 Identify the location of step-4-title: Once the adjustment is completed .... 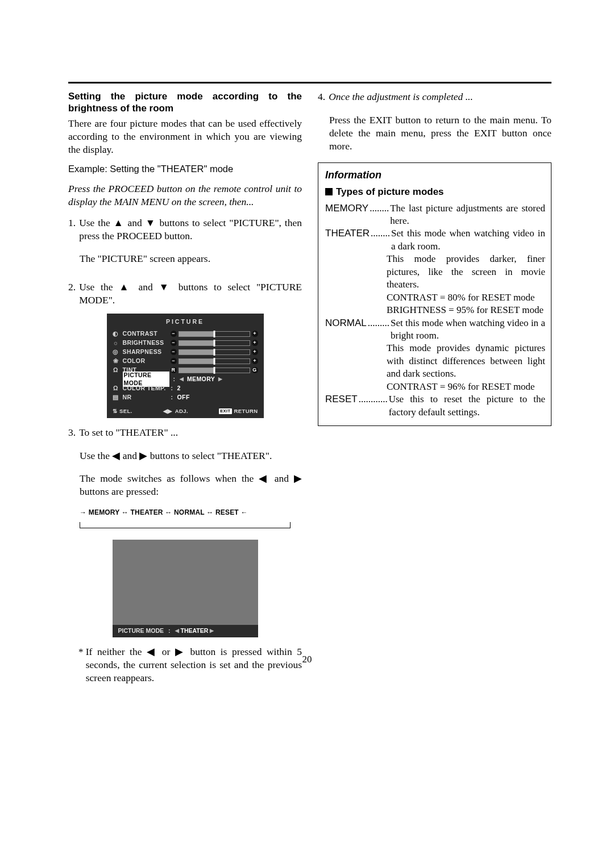
(440, 97).